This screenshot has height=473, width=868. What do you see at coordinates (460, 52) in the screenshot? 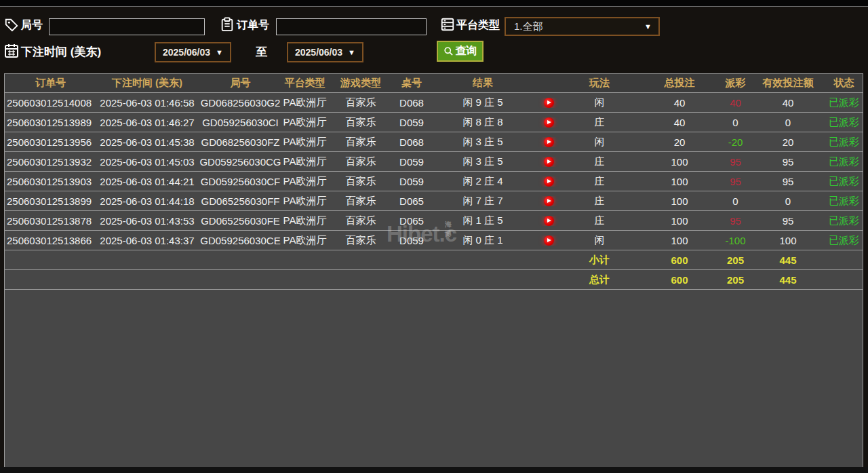
I see `search-button: 查询` at bounding box center [460, 52].